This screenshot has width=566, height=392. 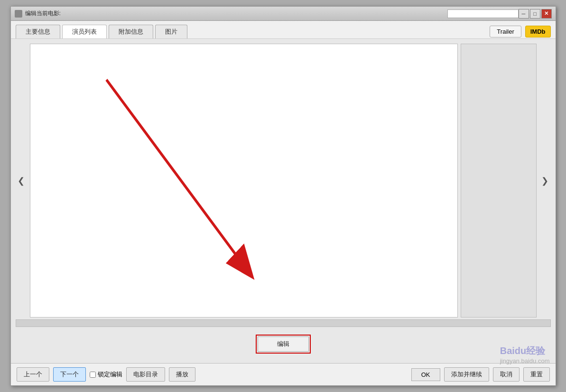 I want to click on window-controls: ─ □ ✕, so click(x=535, y=14).